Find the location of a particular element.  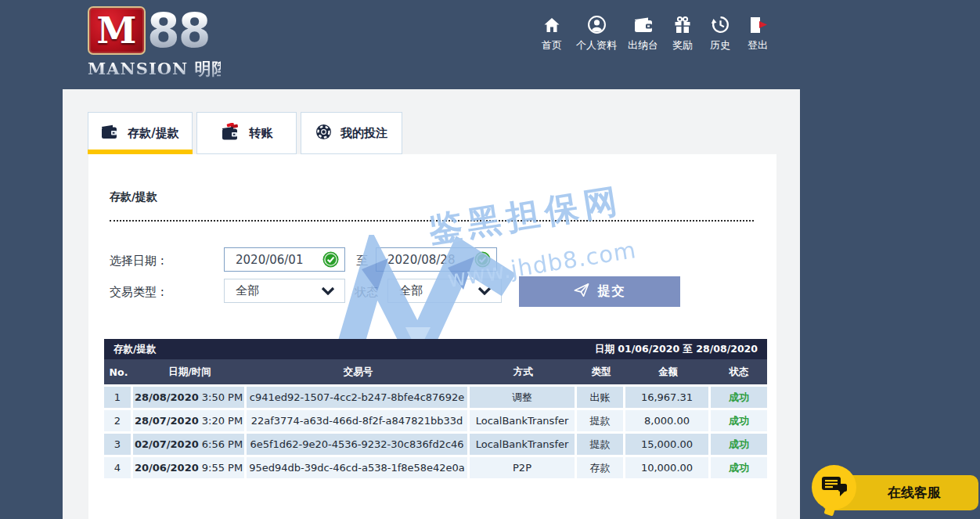

date-filter-label: 选择日期 : is located at coordinates (137, 261).